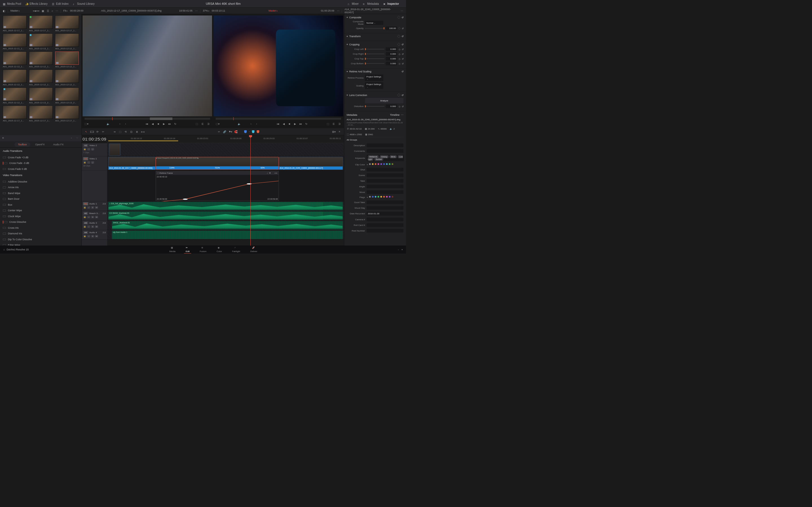 This screenshot has height=507, width=812. I want to click on media-pool-toggle: ▦Media Pool, so click(12, 4).